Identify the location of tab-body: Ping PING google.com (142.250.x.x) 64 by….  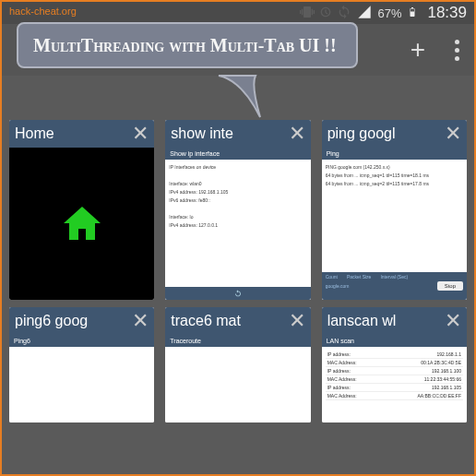
(395, 223).